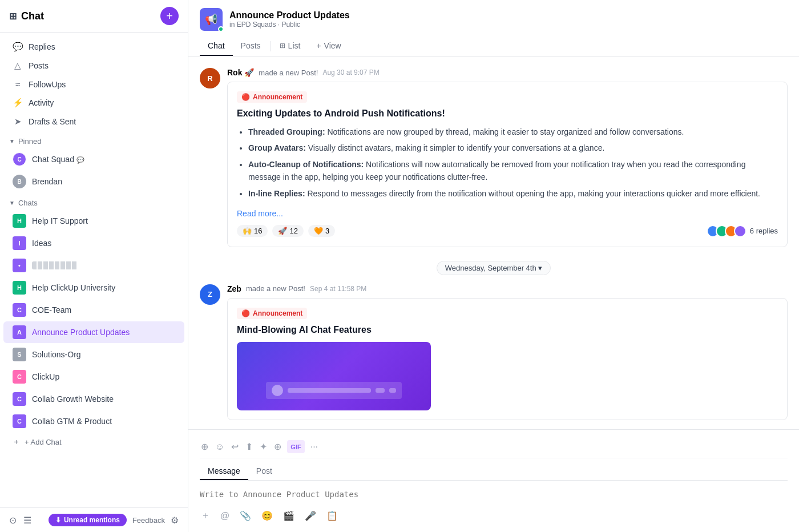 The height and width of the screenshot is (532, 799). Describe the element at coordinates (55, 265) in the screenshot. I see `blurred-label` at that location.